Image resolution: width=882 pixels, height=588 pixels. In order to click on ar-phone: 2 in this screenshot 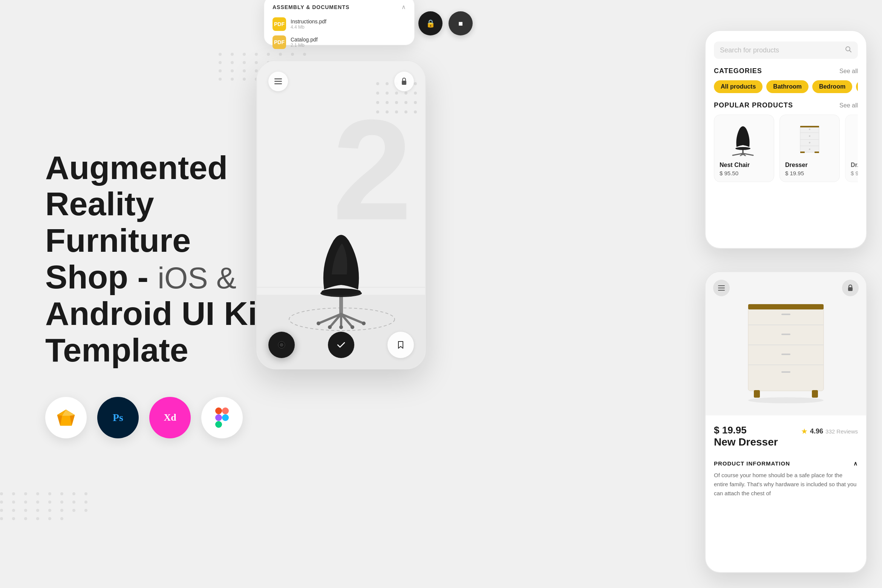, I will do `click(341, 215)`.